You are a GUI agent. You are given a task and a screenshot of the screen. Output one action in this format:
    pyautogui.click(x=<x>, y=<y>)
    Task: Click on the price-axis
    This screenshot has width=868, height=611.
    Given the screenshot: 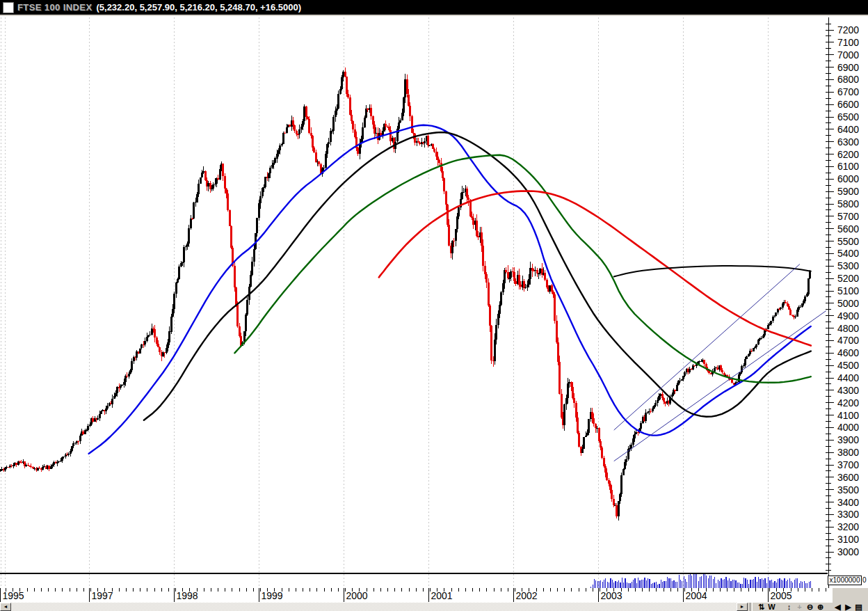 What is the action you would take?
    pyautogui.click(x=848, y=302)
    